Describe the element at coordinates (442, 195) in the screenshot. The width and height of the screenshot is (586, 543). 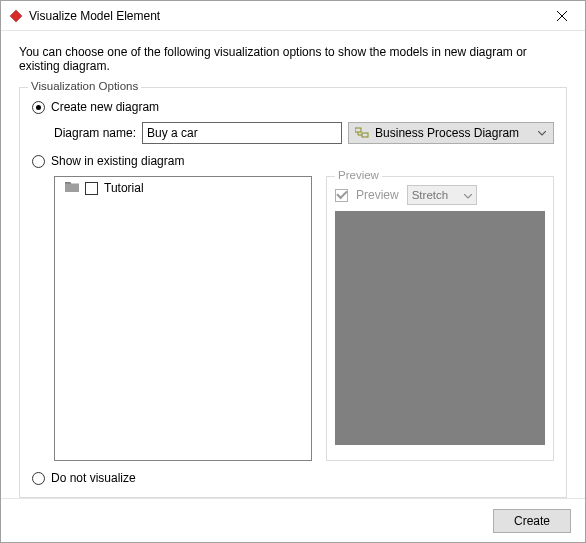
I see `preview-mode-dropdown: Stretch` at that location.